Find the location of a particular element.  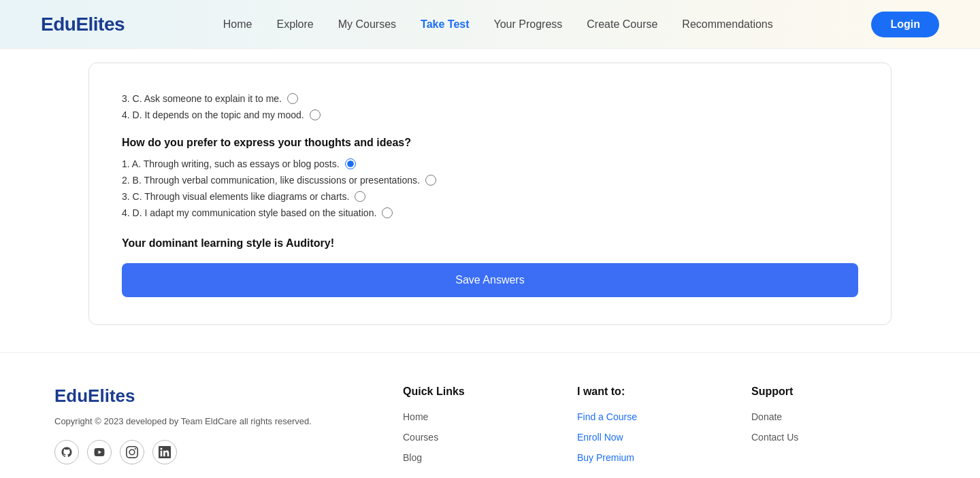

footer-link-buy-premium: Buy Premium is located at coordinates (664, 458).